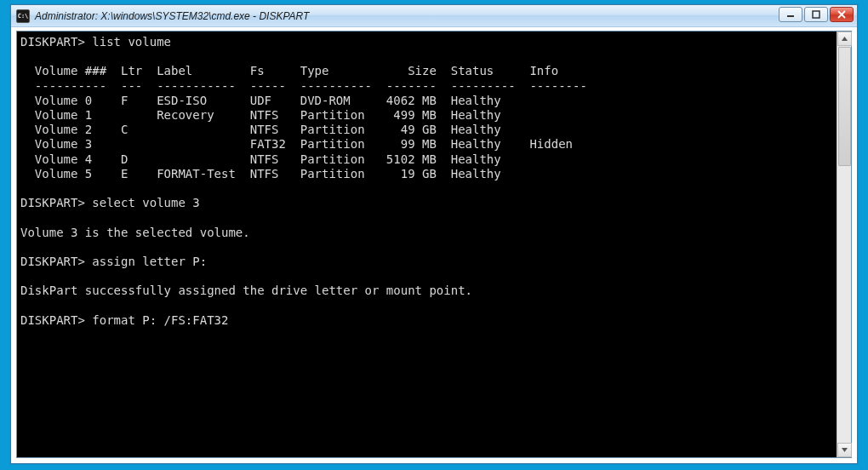  Describe the element at coordinates (844, 106) in the screenshot. I see `scroll-thumb` at that location.